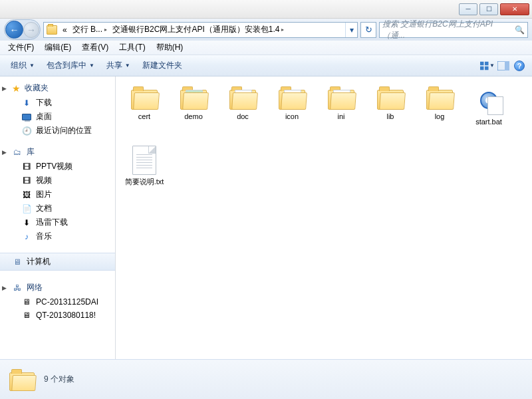 This screenshot has width=532, height=399. What do you see at coordinates (57, 262) in the screenshot?
I see `nav-computer: 🖥 计算机` at bounding box center [57, 262].